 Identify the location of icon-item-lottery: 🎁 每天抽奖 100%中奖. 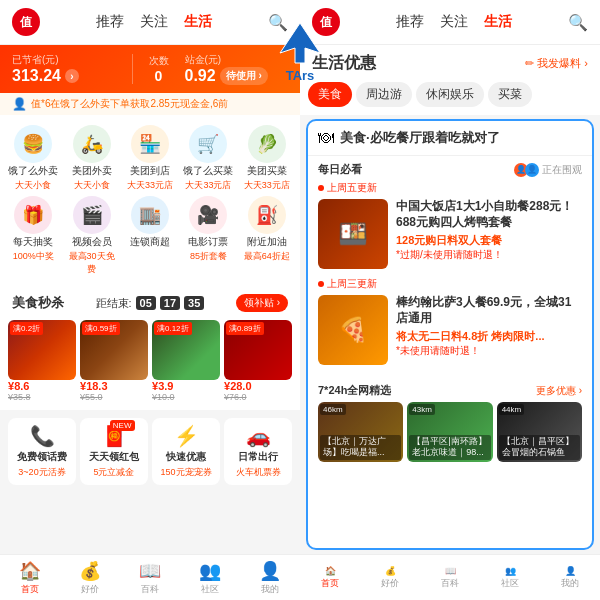
(33, 236).